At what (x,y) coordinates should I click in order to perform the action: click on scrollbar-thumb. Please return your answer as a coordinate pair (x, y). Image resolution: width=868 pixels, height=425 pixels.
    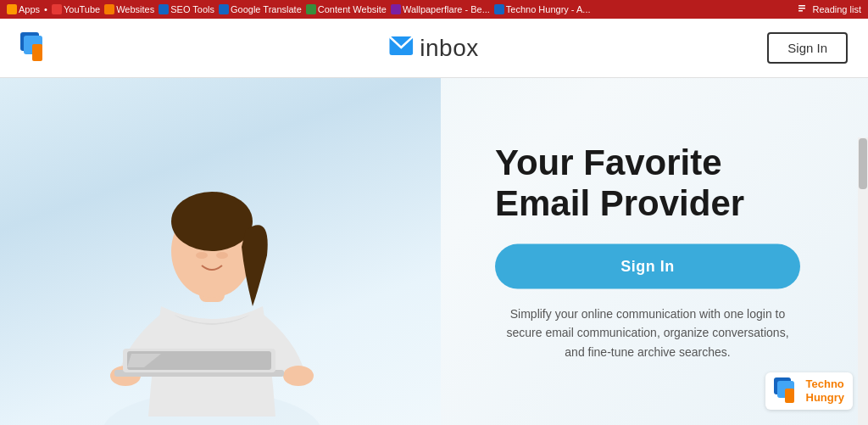
    Looking at the image, I should click on (863, 164).